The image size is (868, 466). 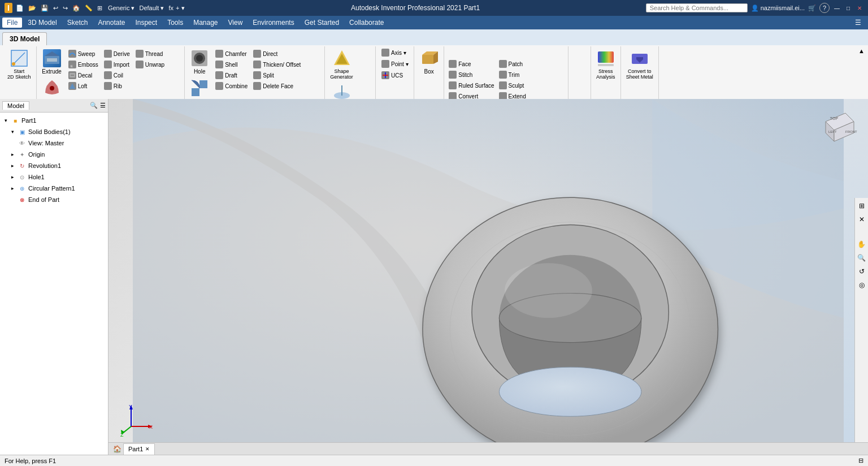 What do you see at coordinates (103, 105) in the screenshot?
I see `tree-menu-btn: ☰` at bounding box center [103, 105].